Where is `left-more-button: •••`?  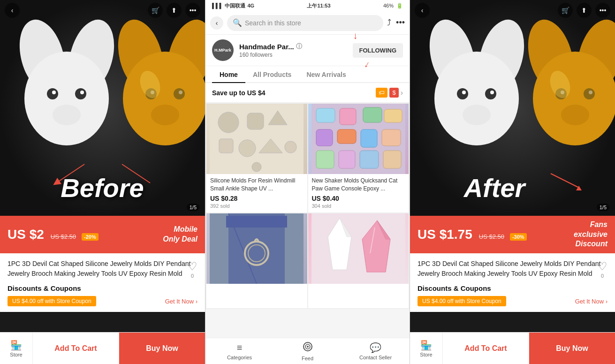 left-more-button: ••• is located at coordinates (193, 10).